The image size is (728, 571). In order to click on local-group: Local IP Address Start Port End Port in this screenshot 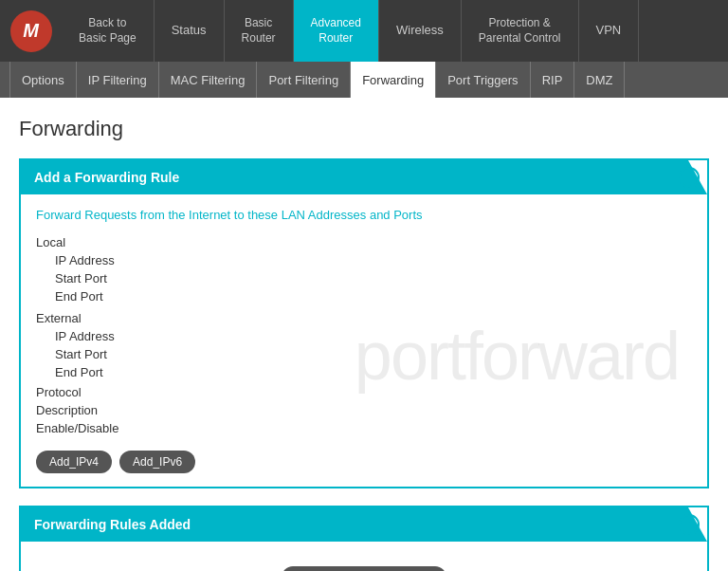, I will do `click(364, 268)`.